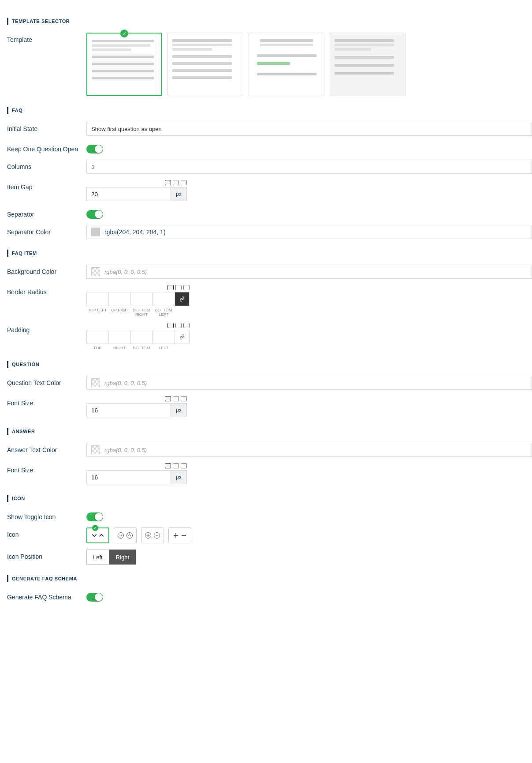  I want to click on border-radius-inputs, so click(309, 299).